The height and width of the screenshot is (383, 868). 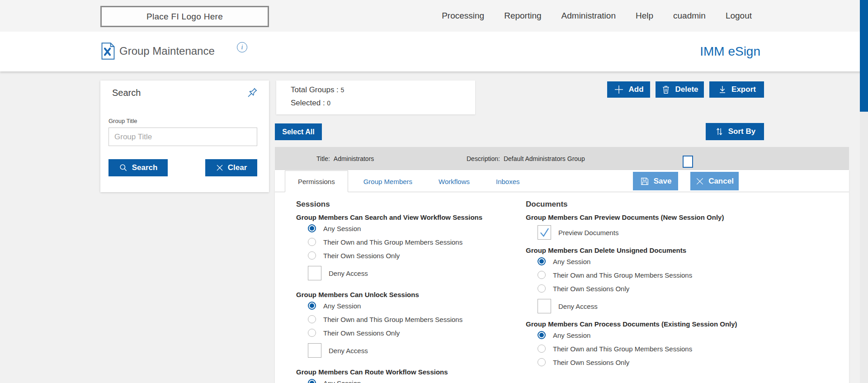 I want to click on cancel-button: Cancel, so click(x=714, y=181).